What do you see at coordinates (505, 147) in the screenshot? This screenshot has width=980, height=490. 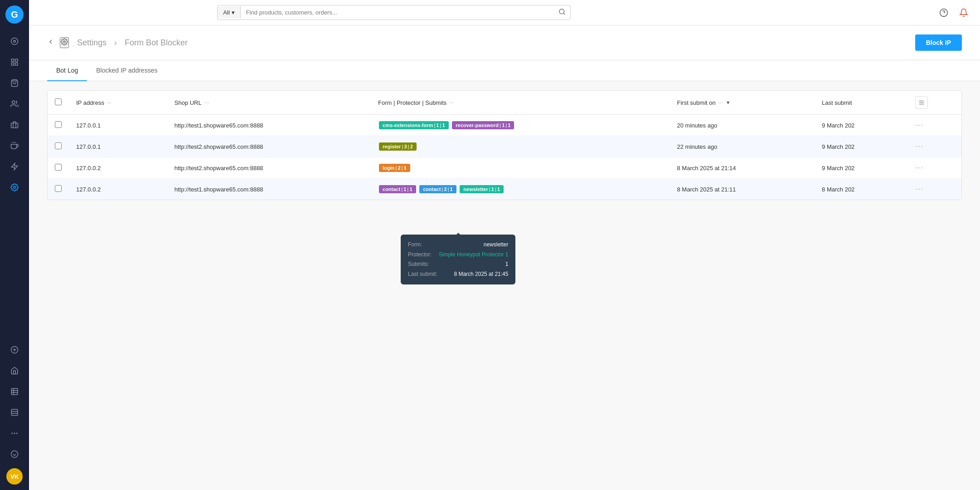 I see `table-row: 127.0.0.1 http://test2.shopware65.com:88…` at bounding box center [505, 147].